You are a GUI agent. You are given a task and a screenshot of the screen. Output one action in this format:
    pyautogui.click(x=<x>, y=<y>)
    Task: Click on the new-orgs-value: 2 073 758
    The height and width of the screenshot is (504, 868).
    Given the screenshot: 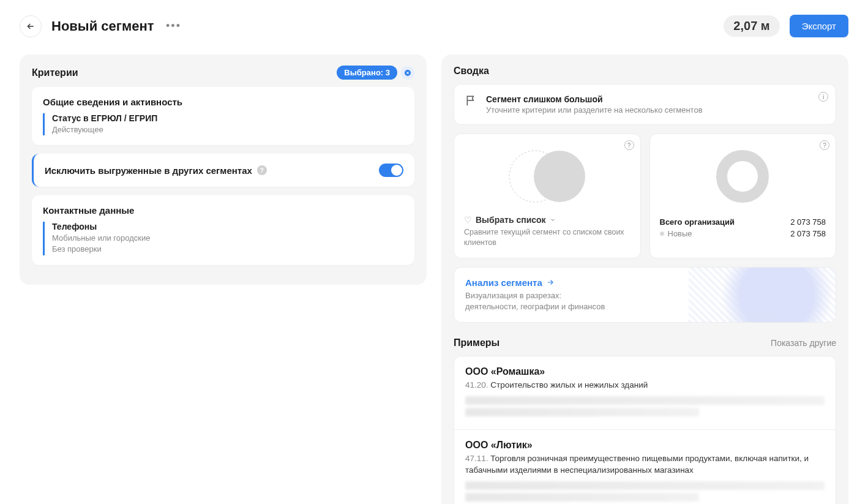 What is the action you would take?
    pyautogui.click(x=808, y=234)
    